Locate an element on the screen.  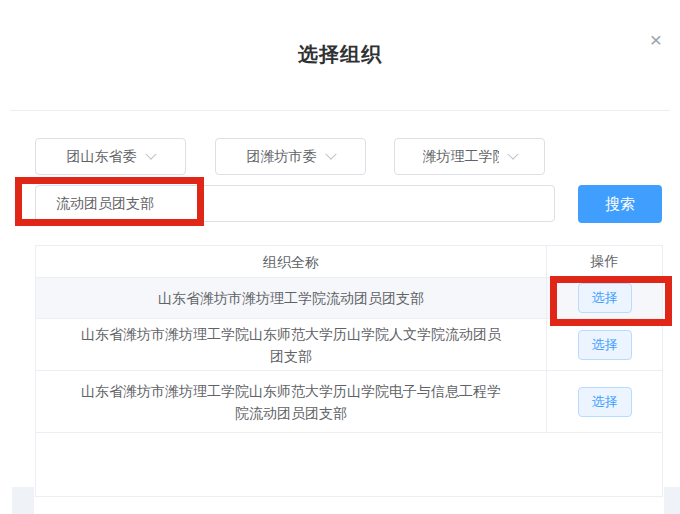
table-row: 山东省潍坊市潍坊理工学院山东师范大学历山学院电子与信息工程学院流动团员团支部 选… is located at coordinates (349, 402).